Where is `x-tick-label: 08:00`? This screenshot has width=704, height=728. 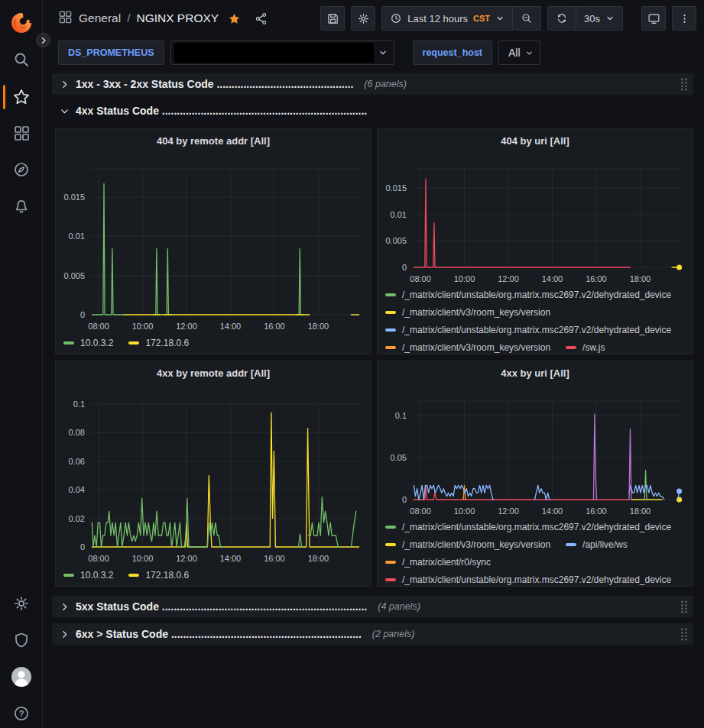 x-tick-label: 08:00 is located at coordinates (99, 326).